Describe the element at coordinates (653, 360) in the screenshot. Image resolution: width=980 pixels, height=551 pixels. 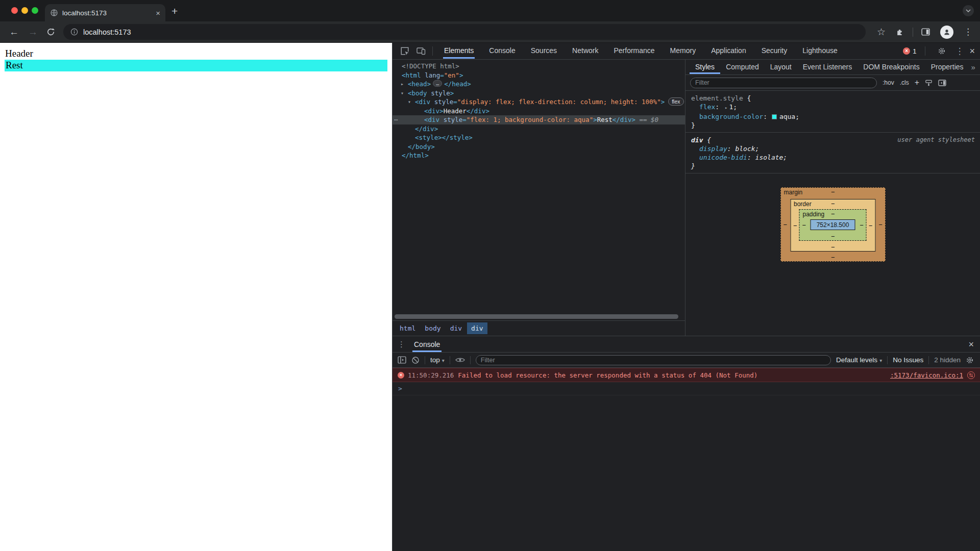
I see `console-filter-input` at that location.